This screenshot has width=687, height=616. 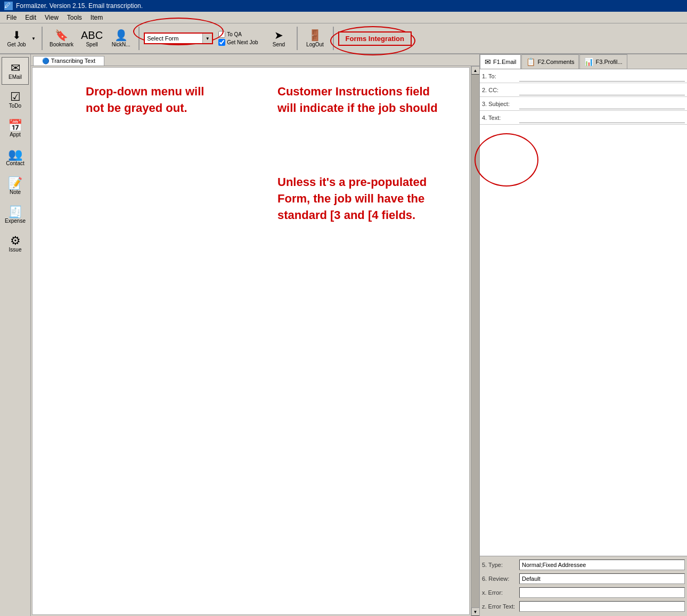 I want to click on scroll-track, so click(x=476, y=341).